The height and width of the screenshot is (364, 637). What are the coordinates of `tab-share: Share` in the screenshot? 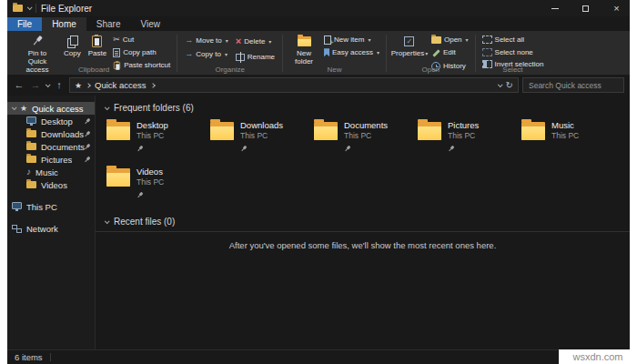 It's located at (109, 24).